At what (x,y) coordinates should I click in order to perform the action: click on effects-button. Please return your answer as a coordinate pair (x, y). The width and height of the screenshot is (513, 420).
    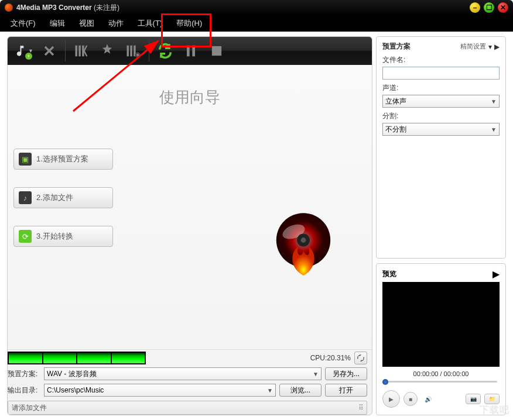
    Looking at the image, I should click on (107, 51).